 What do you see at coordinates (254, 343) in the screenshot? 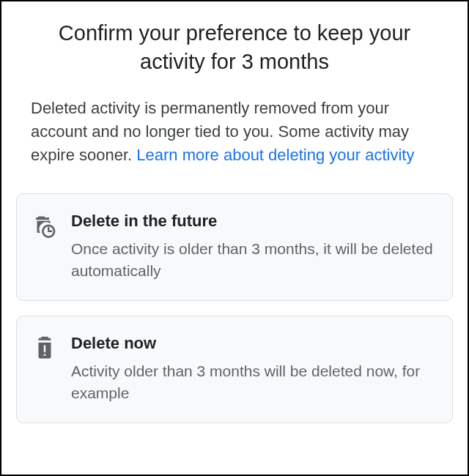
I see `delete-now-title: Delete now` at bounding box center [254, 343].